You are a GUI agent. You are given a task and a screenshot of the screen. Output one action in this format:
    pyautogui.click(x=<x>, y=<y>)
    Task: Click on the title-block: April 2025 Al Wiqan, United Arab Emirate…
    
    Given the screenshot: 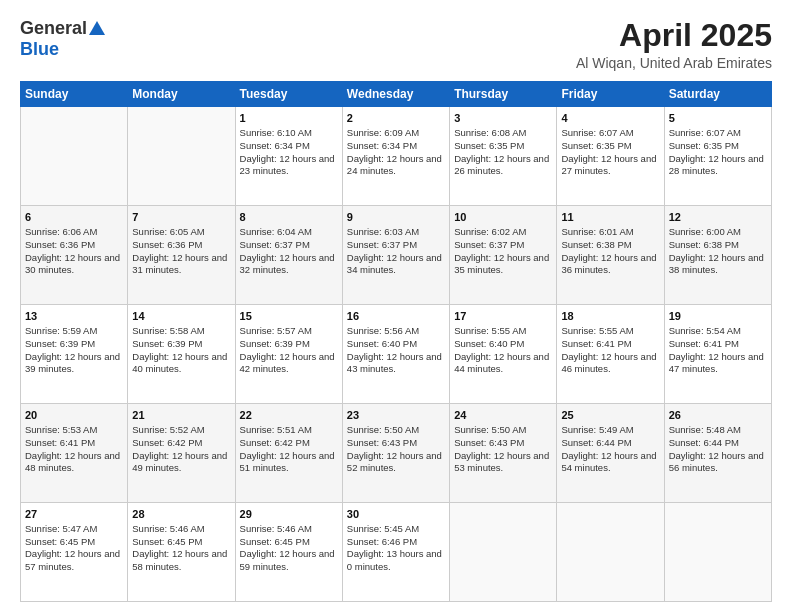 What is the action you would take?
    pyautogui.click(x=674, y=44)
    